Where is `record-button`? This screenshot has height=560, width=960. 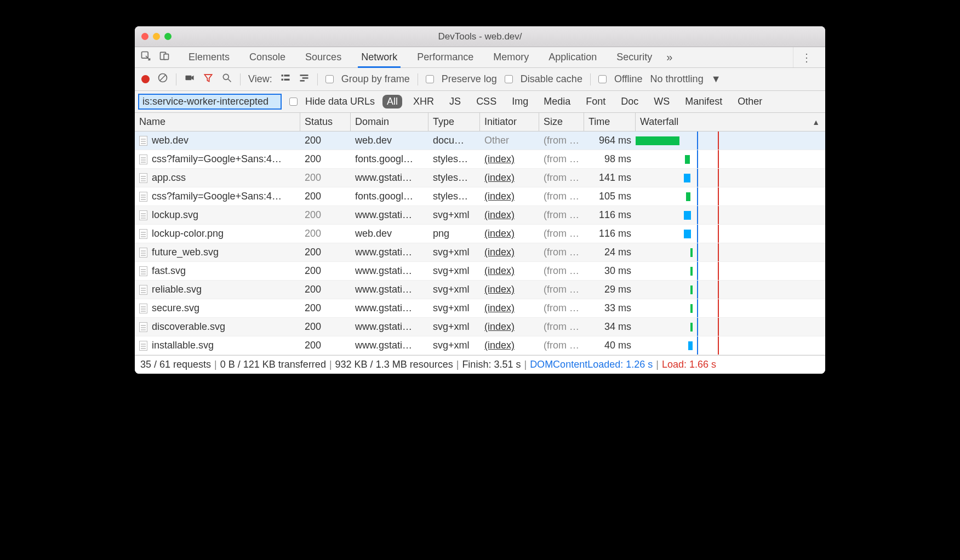
record-button is located at coordinates (146, 79).